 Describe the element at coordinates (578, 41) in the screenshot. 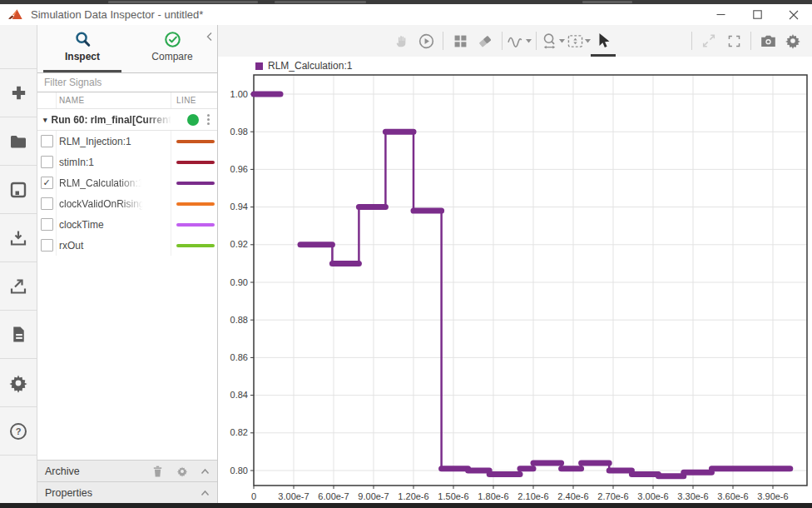

I see `fit-to-view-button` at that location.